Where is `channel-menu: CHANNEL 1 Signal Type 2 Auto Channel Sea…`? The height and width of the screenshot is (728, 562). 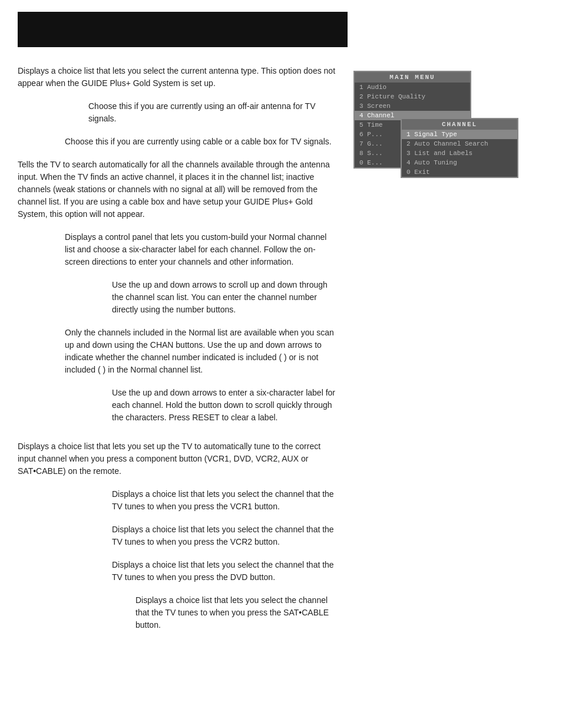 channel-menu: CHANNEL 1 Signal Type 2 Auto Channel Sea… is located at coordinates (459, 148).